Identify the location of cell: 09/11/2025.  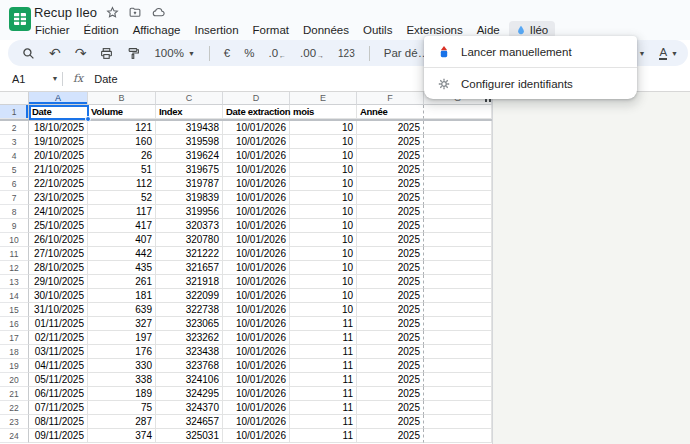
(58, 436).